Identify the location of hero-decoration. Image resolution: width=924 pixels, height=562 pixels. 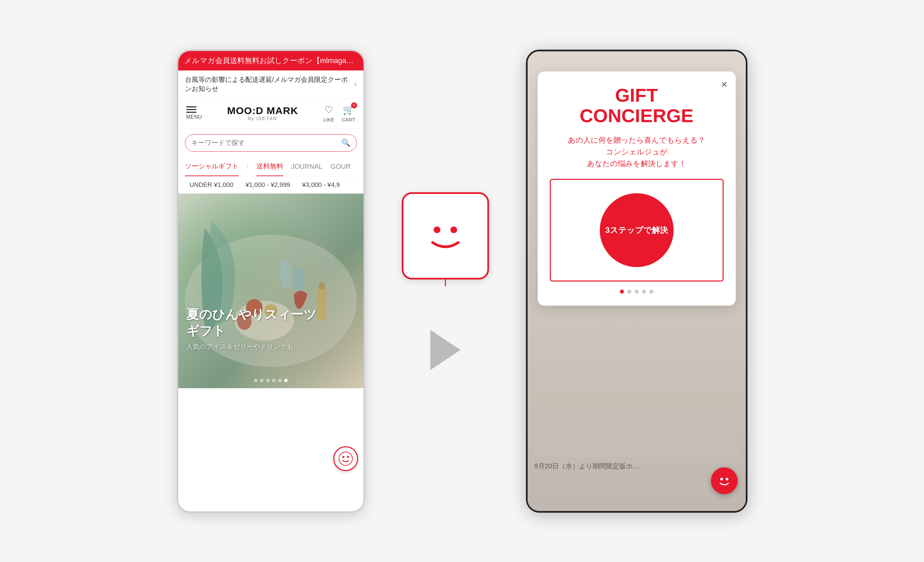
(271, 291).